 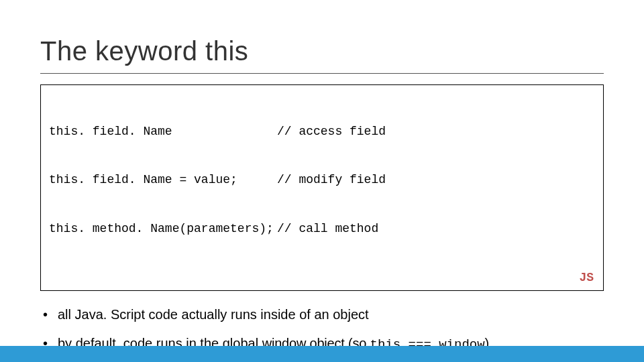 I want to click on code-line-1-left: this. field. Name, so click(x=163, y=131).